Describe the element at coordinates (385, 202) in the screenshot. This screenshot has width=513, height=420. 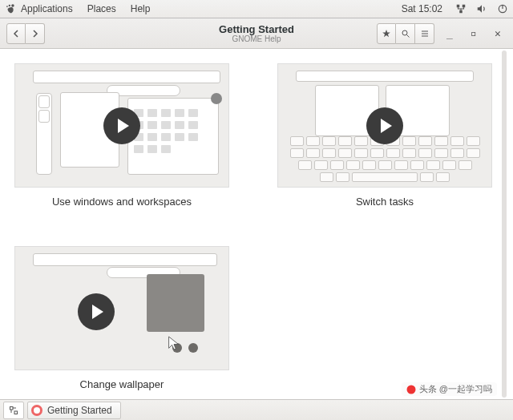
I see `tile-caption: Switch tasks` at that location.